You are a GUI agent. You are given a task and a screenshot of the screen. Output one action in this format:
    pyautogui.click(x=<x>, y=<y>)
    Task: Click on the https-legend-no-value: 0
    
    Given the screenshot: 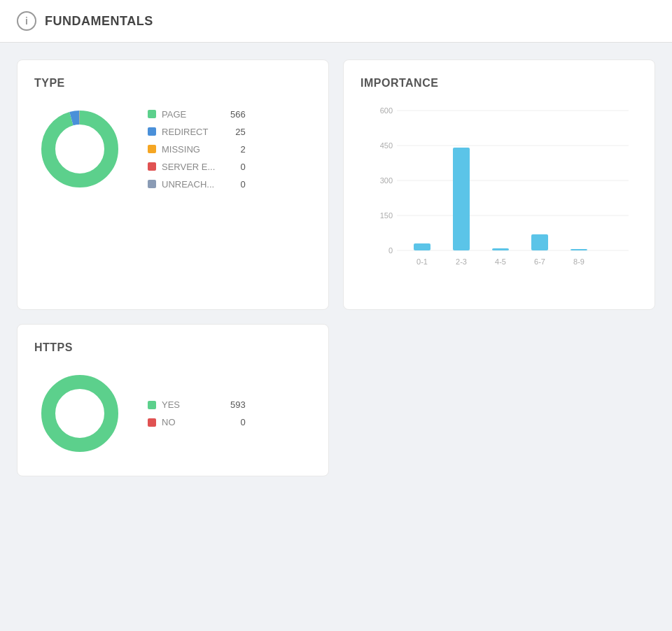 What is the action you would take?
    pyautogui.click(x=242, y=423)
    